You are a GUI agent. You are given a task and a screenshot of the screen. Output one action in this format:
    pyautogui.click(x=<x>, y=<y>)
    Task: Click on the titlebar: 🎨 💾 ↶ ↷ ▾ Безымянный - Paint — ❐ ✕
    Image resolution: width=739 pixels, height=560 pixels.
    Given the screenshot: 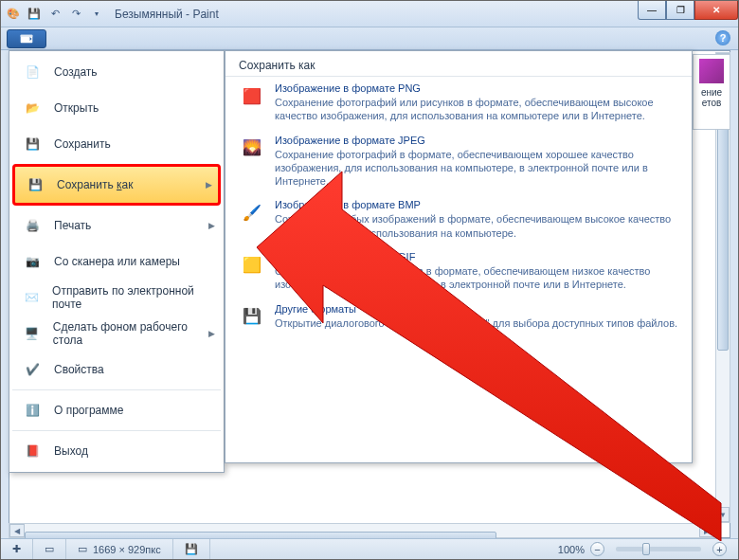 What is the action you would take?
    pyautogui.click(x=370, y=14)
    